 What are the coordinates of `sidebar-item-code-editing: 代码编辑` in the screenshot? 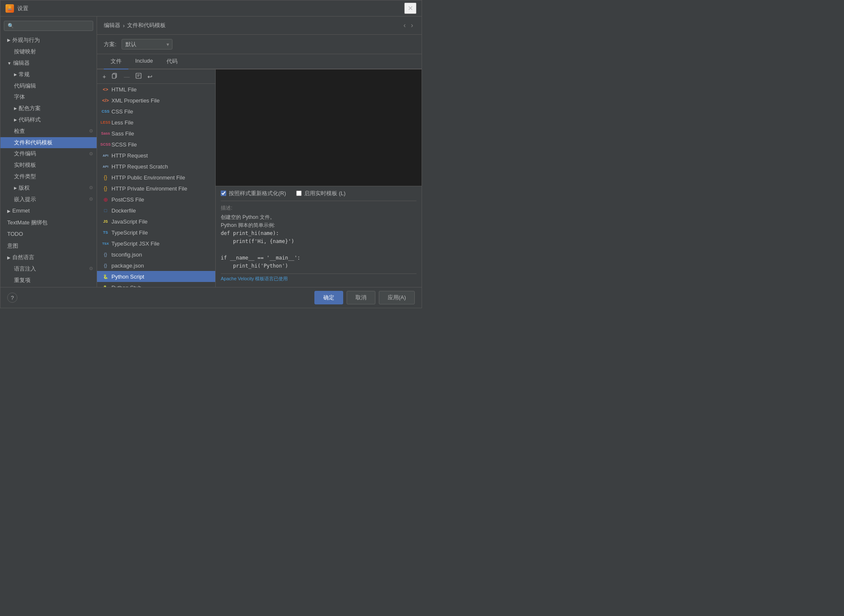 It's located at (48, 86).